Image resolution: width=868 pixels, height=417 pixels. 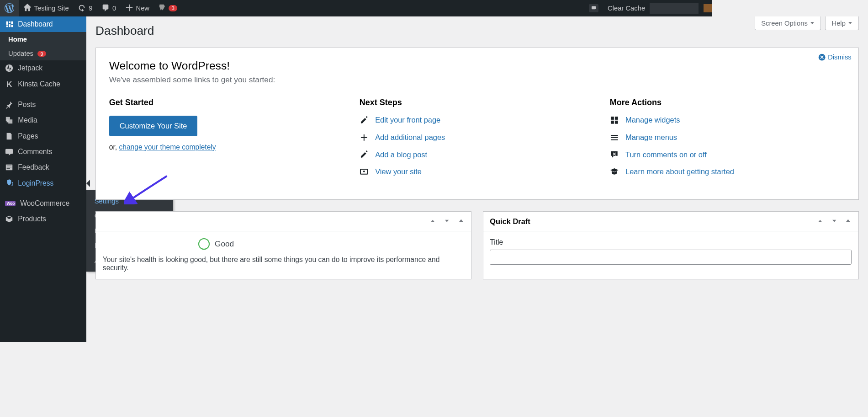 What do you see at coordinates (33, 167) in the screenshot?
I see `sidebar-label: Feedback` at bounding box center [33, 167].